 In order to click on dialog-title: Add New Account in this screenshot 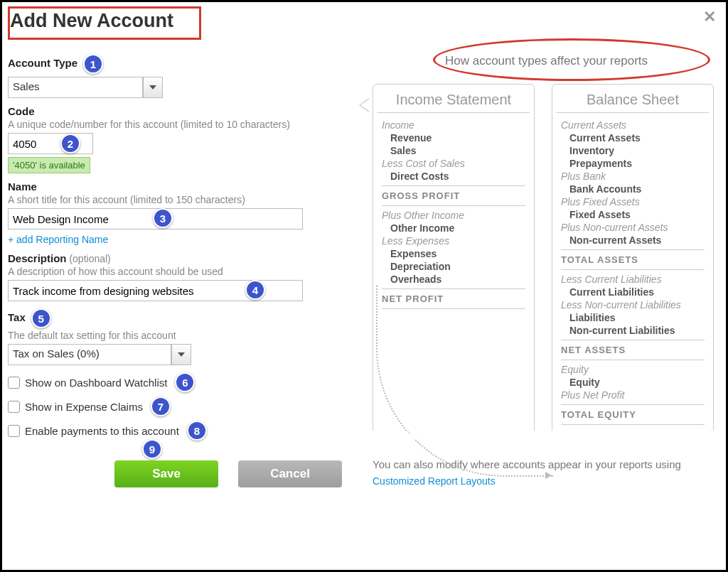, I will do `click(94, 23)`.